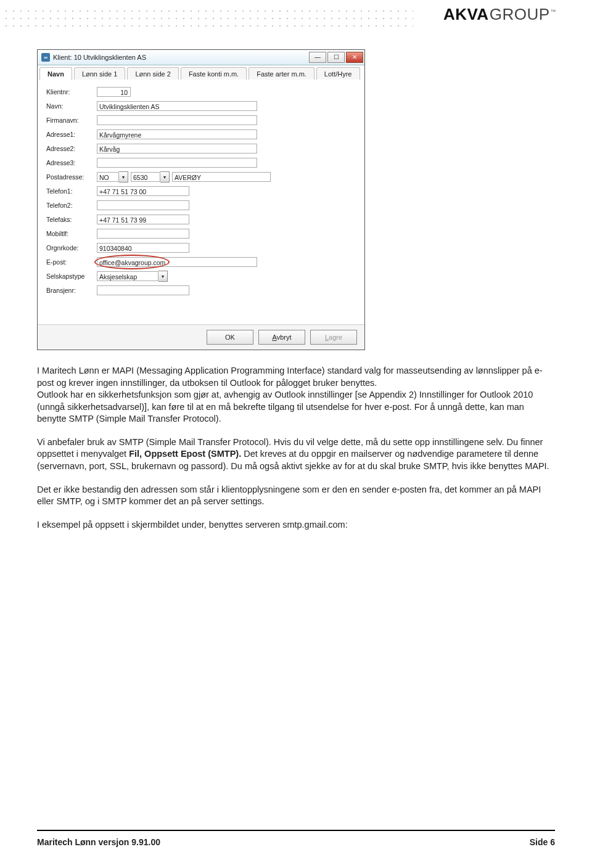 The height and width of the screenshot is (868, 592). Describe the element at coordinates (72, 248) in the screenshot. I see `label-orgnrkode: Orgnrkode:` at that location.